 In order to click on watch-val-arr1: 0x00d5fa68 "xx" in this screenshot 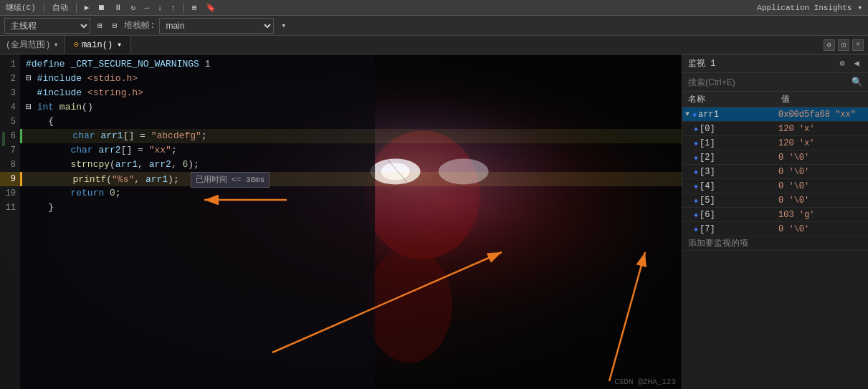, I will do `click(821, 115)`.